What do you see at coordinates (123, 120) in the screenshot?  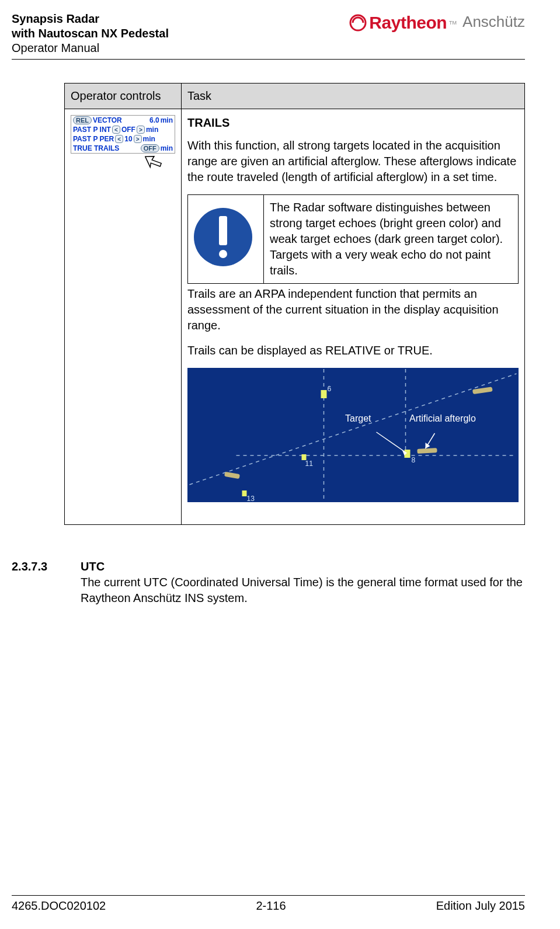 I see `op-row-vector: REL VECTOR 6.0 min` at bounding box center [123, 120].